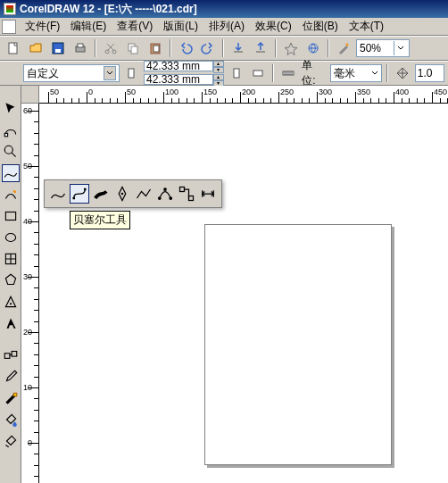  What do you see at coordinates (88, 27) in the screenshot?
I see `menu-edit: 编辑(E)` at bounding box center [88, 27].